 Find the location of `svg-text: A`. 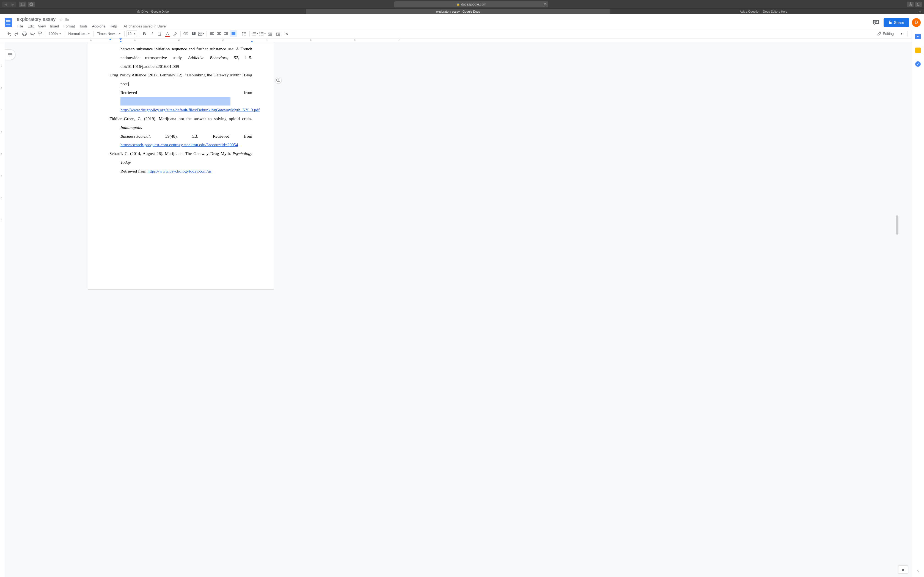

svg-text: A is located at coordinates (31, 34).